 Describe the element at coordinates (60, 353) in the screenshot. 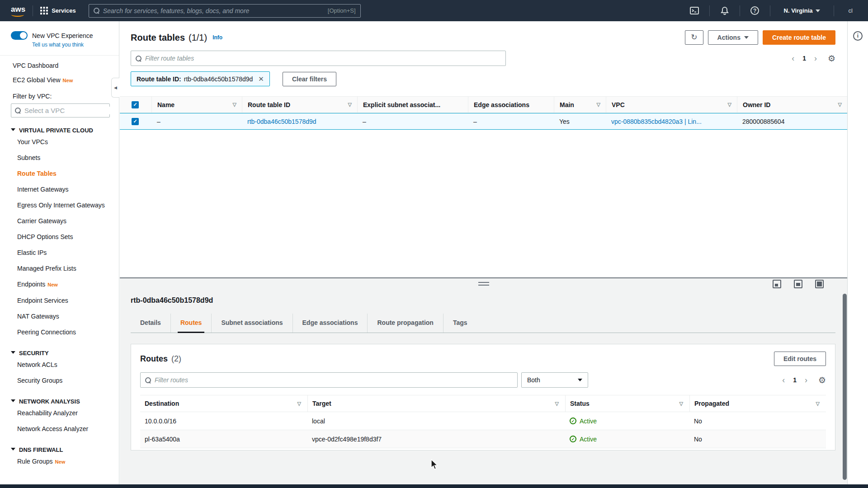

I see `sidebar-section-header: SECURITY` at that location.